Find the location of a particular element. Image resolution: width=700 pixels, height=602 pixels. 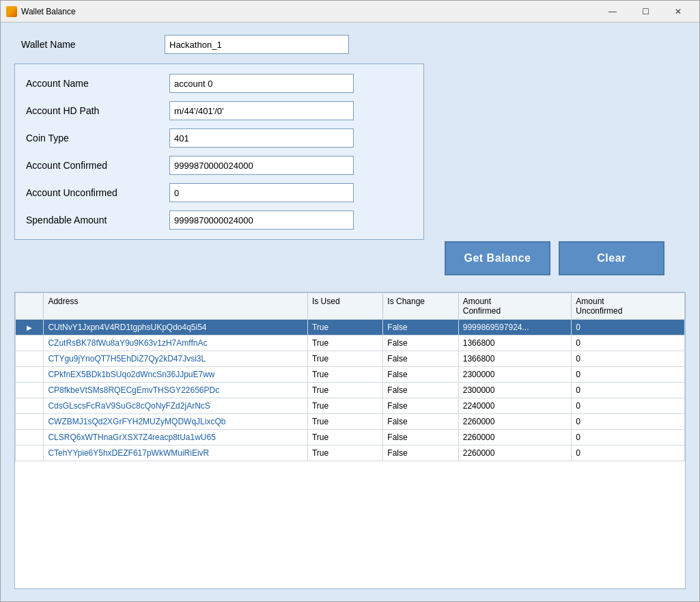

row-address: CdsGLscsFcRaV9SuGc8cQoNyFZd2jArNcS is located at coordinates (176, 406).